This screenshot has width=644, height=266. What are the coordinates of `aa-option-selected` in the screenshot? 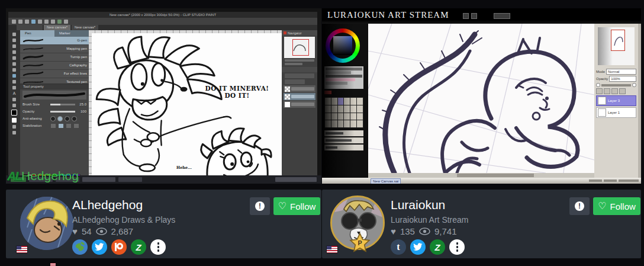 It's located at (60, 118).